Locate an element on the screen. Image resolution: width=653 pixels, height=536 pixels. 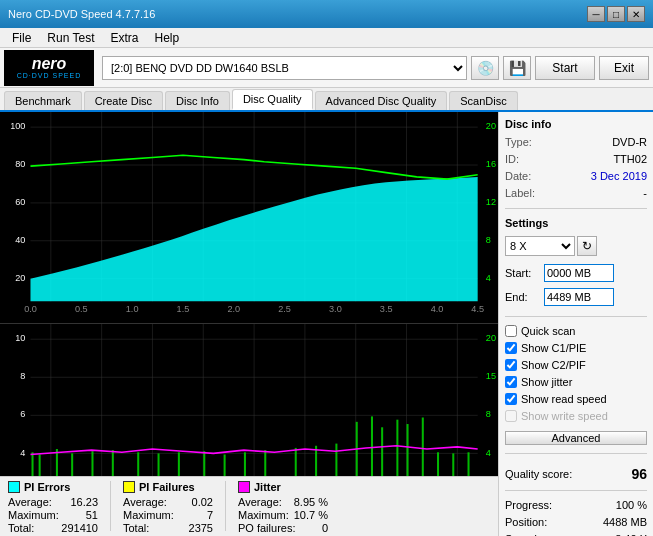
pi-errors-total-label: Total: is located at coordinates (21, 528).